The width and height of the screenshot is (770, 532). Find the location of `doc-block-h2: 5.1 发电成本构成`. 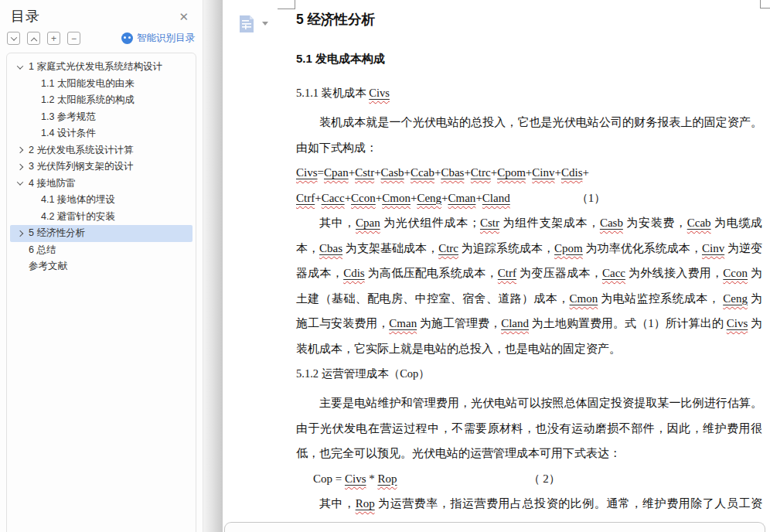

doc-block-h2: 5.1 发电成本构成 is located at coordinates (529, 59).